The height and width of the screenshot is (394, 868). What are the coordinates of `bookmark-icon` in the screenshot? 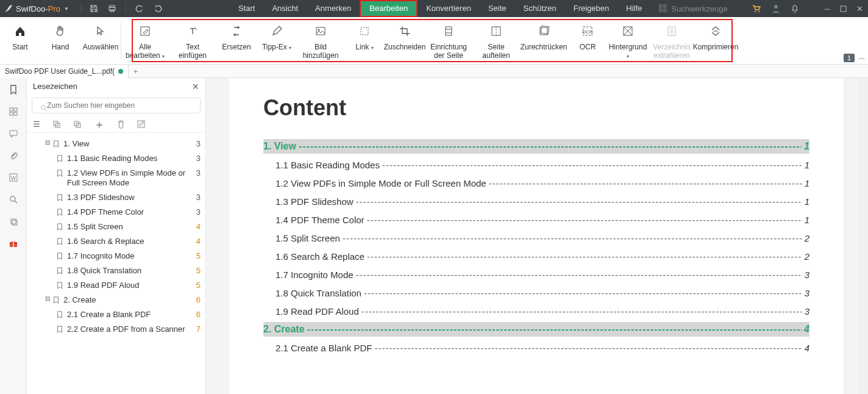 It's located at (56, 300).